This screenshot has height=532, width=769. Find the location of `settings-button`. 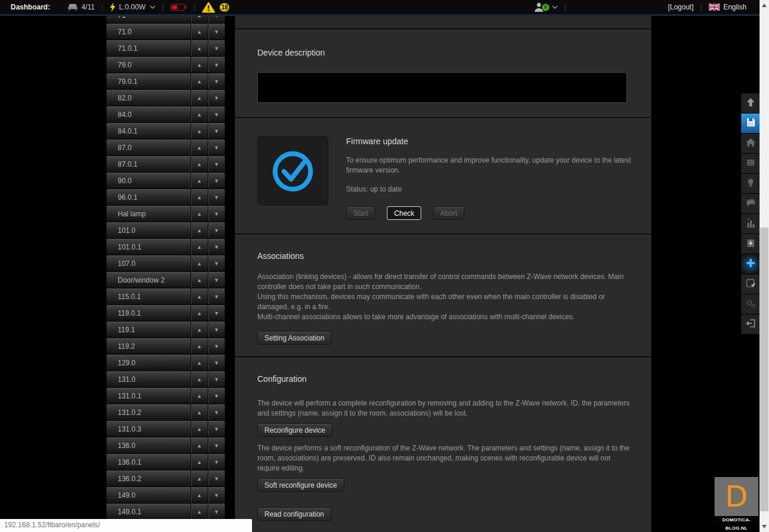

settings-button is located at coordinates (750, 304).